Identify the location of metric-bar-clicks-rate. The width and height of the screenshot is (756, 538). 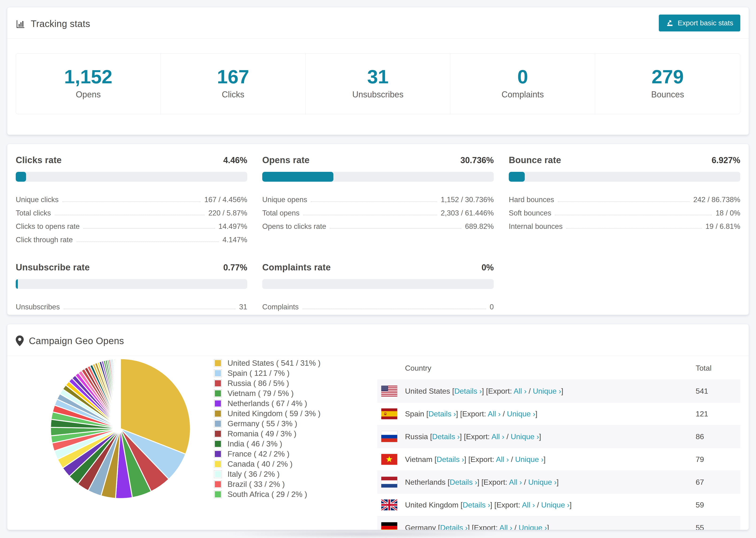
(131, 177).